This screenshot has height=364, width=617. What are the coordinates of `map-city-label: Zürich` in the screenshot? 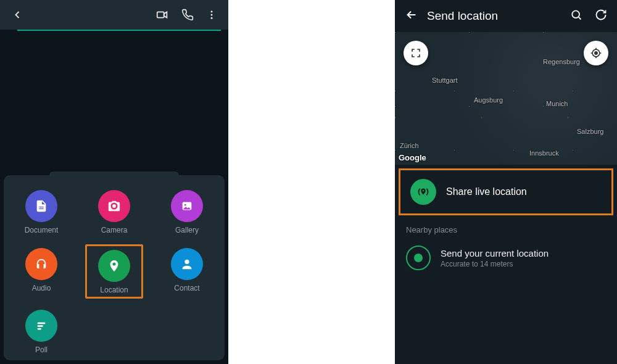 It's located at (410, 146).